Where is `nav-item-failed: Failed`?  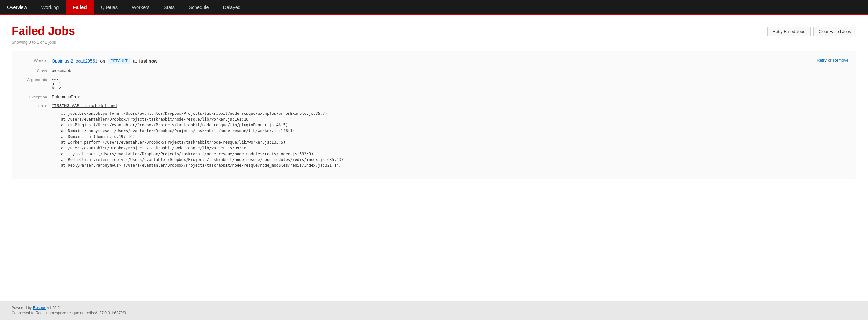 nav-item-failed: Failed is located at coordinates (80, 7).